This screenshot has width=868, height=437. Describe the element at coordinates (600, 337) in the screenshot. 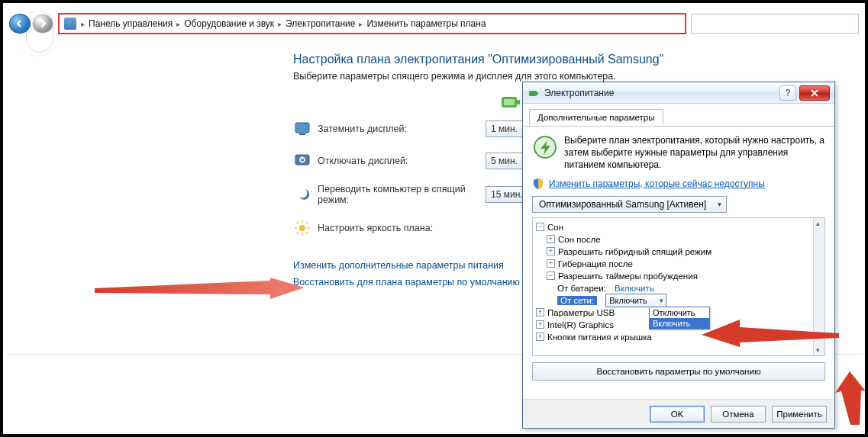

I see `tree-item: Кнопки питания и крышка` at that location.